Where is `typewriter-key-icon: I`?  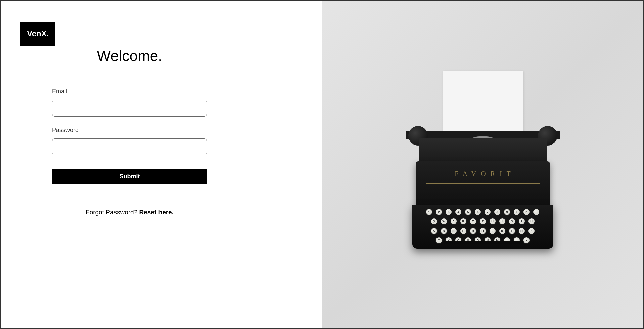 typewriter-key-icon: I is located at coordinates (502, 221).